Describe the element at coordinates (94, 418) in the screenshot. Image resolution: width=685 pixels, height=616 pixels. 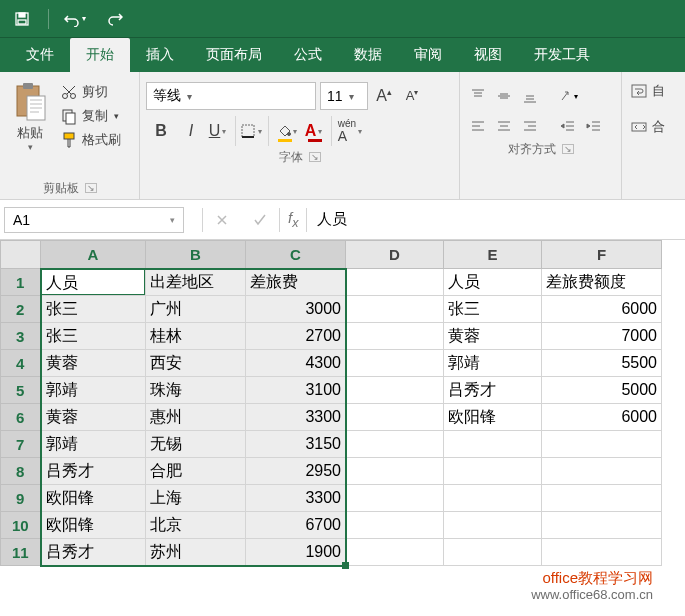
I see `cell-A6: 黄蓉` at that location.